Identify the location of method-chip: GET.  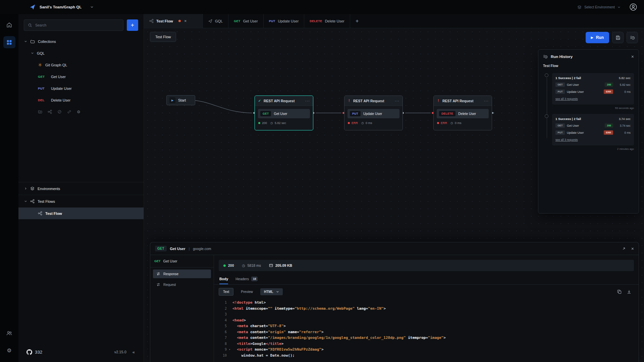
(266, 114).